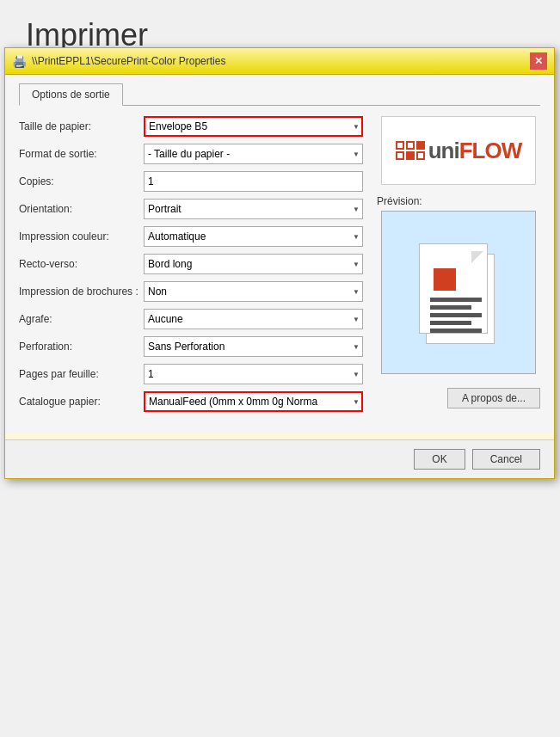 The height and width of the screenshot is (737, 560). Describe the element at coordinates (253, 181) in the screenshot. I see `copies-form-input` at that location.